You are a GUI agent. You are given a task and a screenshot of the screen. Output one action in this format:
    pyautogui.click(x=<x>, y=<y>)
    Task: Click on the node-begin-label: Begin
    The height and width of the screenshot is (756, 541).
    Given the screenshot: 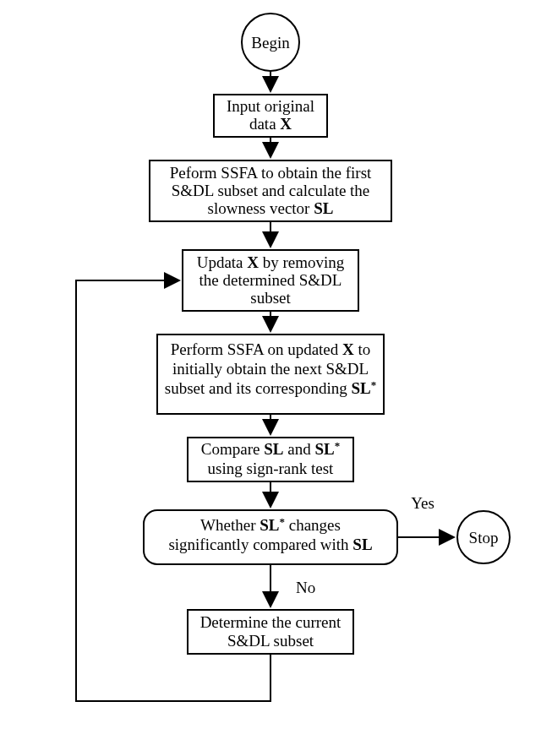 What is the action you would take?
    pyautogui.click(x=270, y=42)
    